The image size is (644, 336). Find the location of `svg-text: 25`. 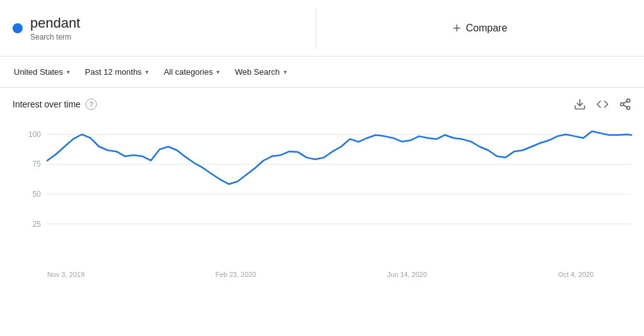

svg-text: 25 is located at coordinates (37, 224).